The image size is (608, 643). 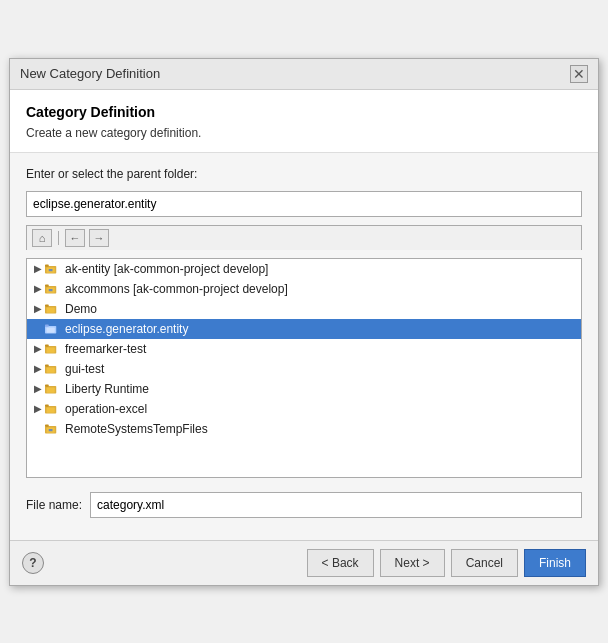 What do you see at coordinates (58, 238) in the screenshot?
I see `toolbar-separator` at bounding box center [58, 238].